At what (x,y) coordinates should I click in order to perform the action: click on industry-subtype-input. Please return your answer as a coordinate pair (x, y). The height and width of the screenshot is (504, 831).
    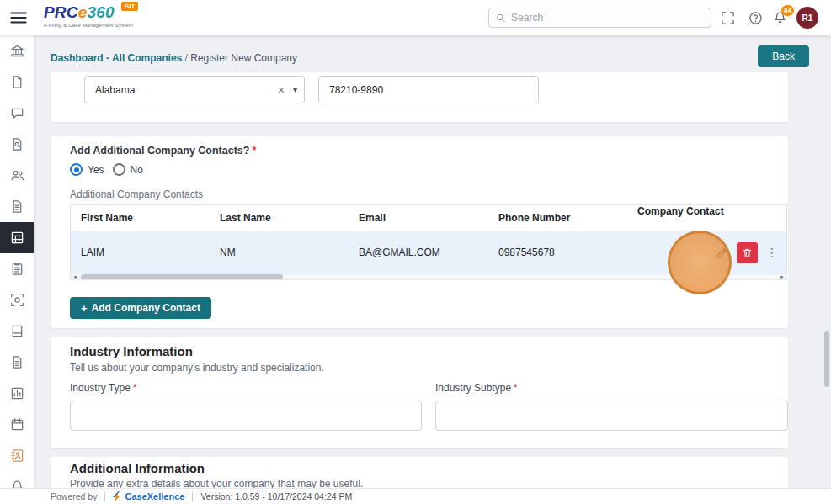
    Looking at the image, I should click on (611, 416).